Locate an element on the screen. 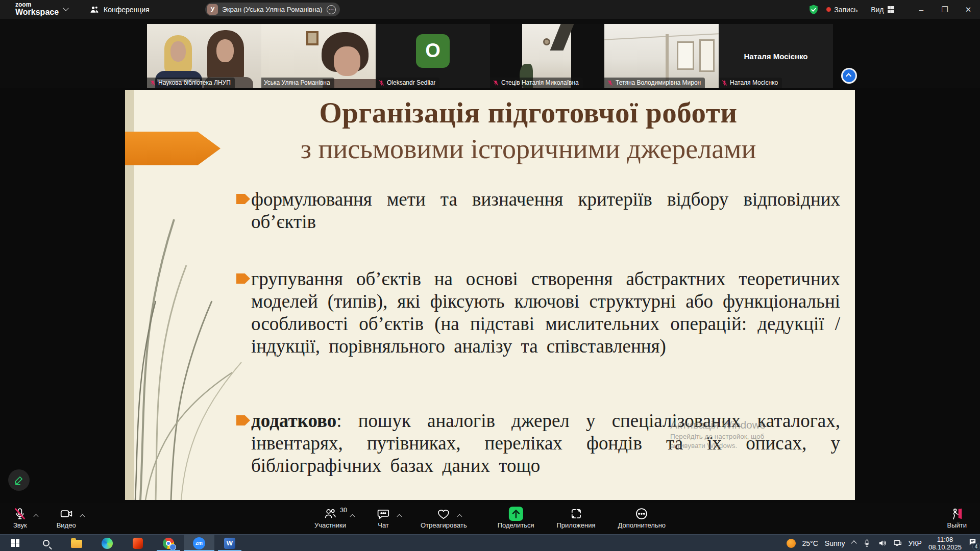 The width and height of the screenshot is (980, 551). weather-sun-icon is located at coordinates (791, 543).